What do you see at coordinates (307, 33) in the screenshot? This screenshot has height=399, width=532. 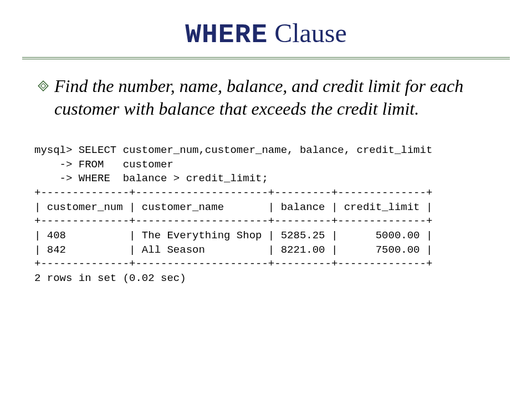 I see `title-rest: Clause` at bounding box center [307, 33].